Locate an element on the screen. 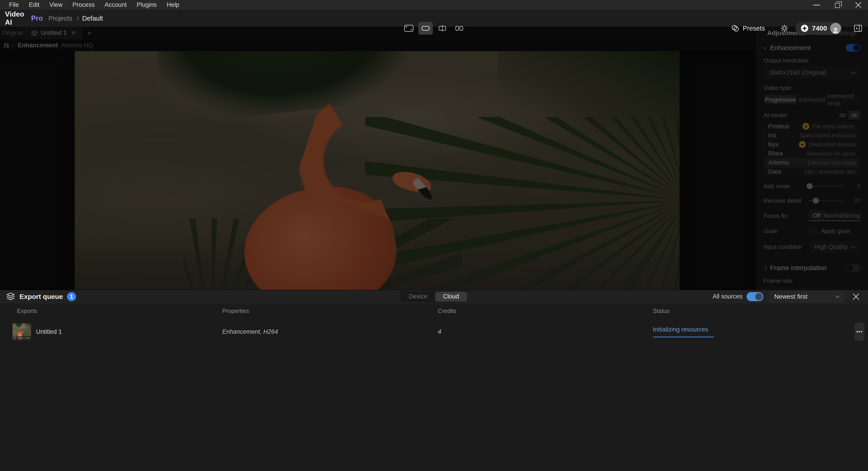 This screenshot has width=868, height=471. title-bar-right: Presets 7400 is located at coordinates (796, 28).